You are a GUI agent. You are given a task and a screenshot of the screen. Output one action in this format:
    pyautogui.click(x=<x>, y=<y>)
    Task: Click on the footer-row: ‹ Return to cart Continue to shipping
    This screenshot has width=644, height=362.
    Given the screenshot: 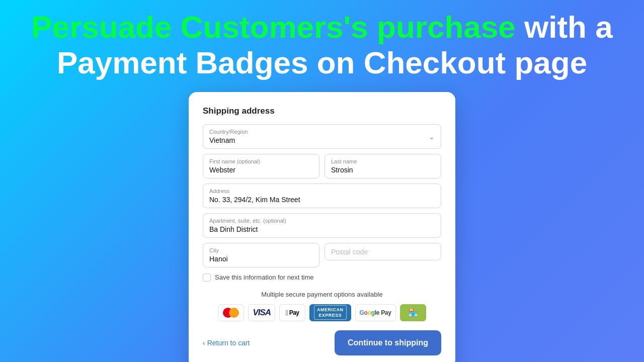 What is the action you would take?
    pyautogui.click(x=322, y=343)
    